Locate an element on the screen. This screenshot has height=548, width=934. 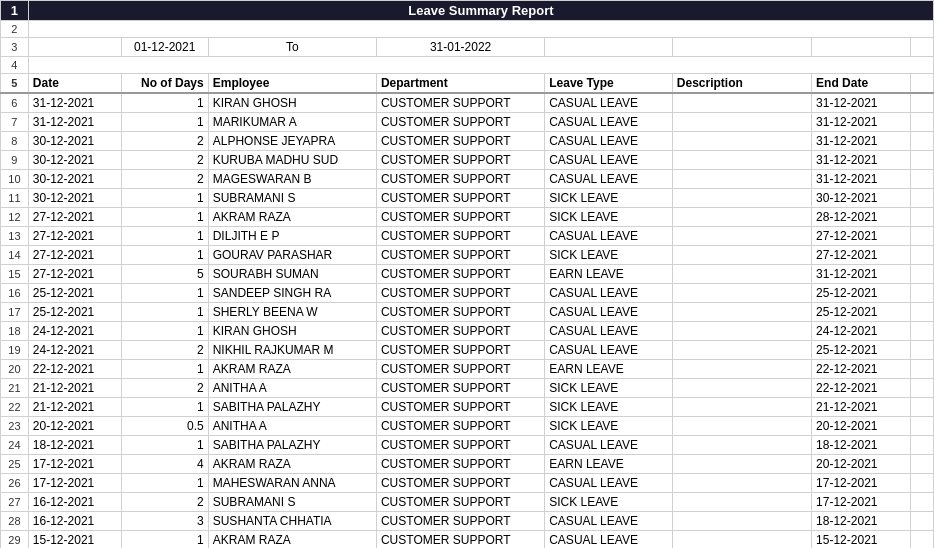
date-range-row: 3 01-12-2021 To 31-01-2022 is located at coordinates (468, 48).